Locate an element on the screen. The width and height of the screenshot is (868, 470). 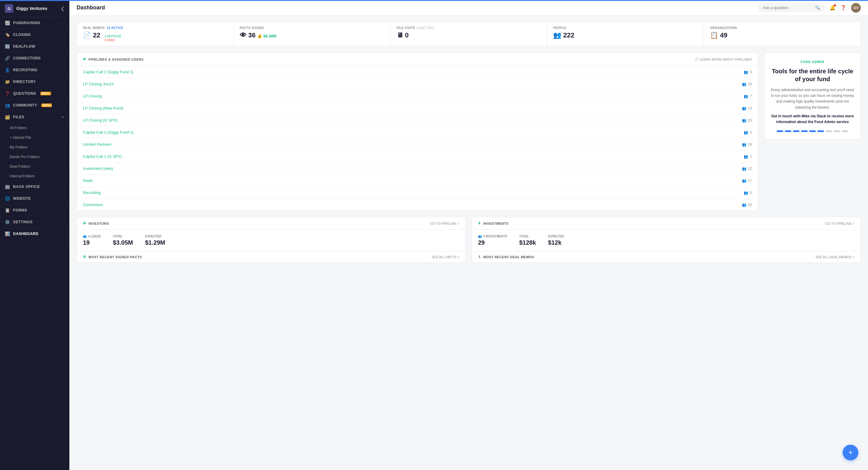
pipeline-row: Deals👥 17 is located at coordinates (417, 181).